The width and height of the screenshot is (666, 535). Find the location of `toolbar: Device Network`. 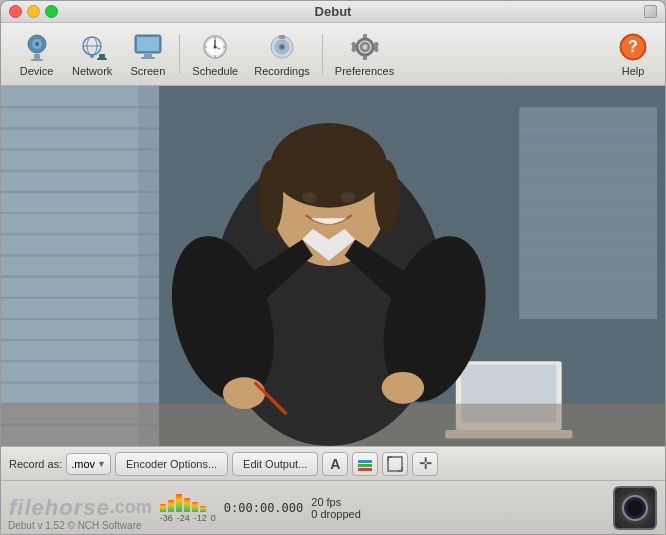

toolbar: Device Network is located at coordinates (333, 54).